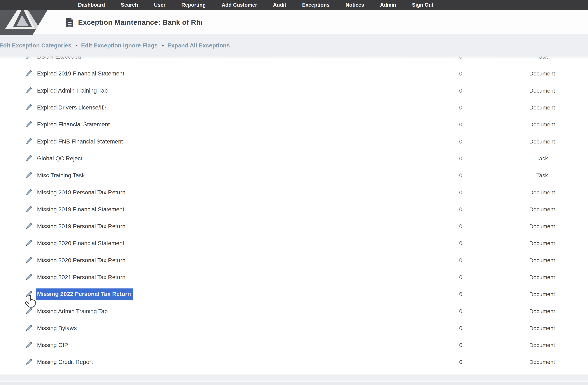 The height and width of the screenshot is (385, 588). I want to click on nav-notices: Notices, so click(355, 5).